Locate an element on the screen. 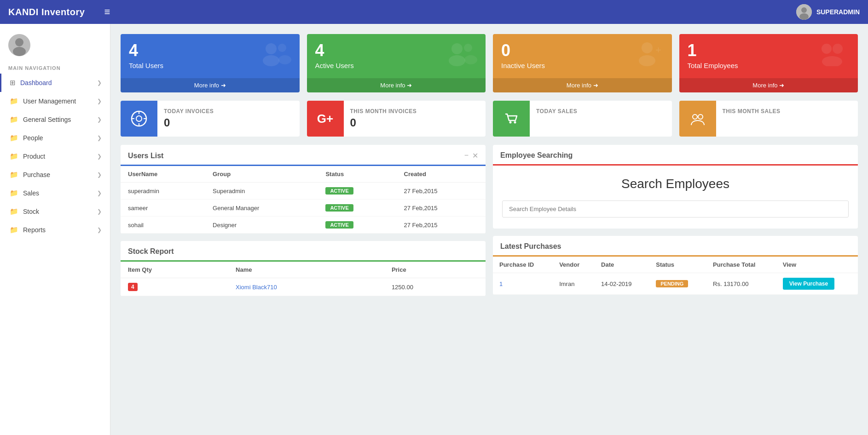 The image size is (868, 435). chevron-icon-ppl: ❯ is located at coordinates (99, 138).